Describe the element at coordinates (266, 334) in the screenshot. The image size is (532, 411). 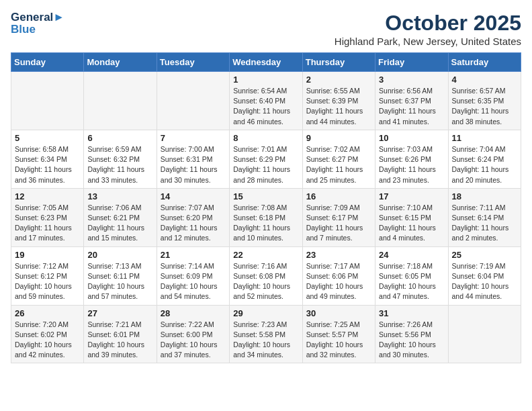
I see `calendar-week-5: 26Sunrise: 7:20 AM Sunset: 6:02 PM Dayli…` at that location.